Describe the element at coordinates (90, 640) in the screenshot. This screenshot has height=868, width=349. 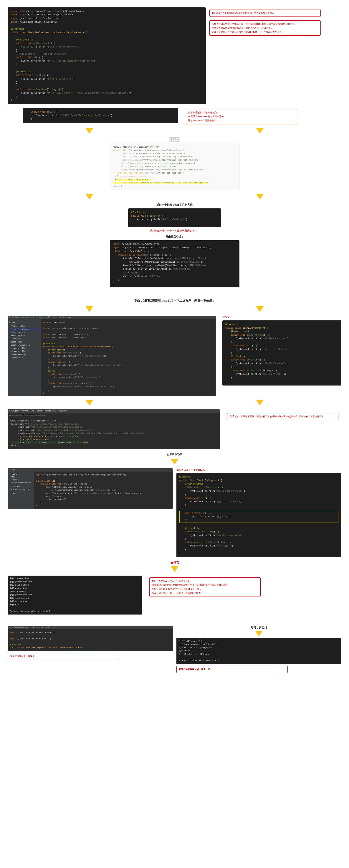
I see `ide-editor-import: import javax.annotation.PostConstruct; i…` at that location.